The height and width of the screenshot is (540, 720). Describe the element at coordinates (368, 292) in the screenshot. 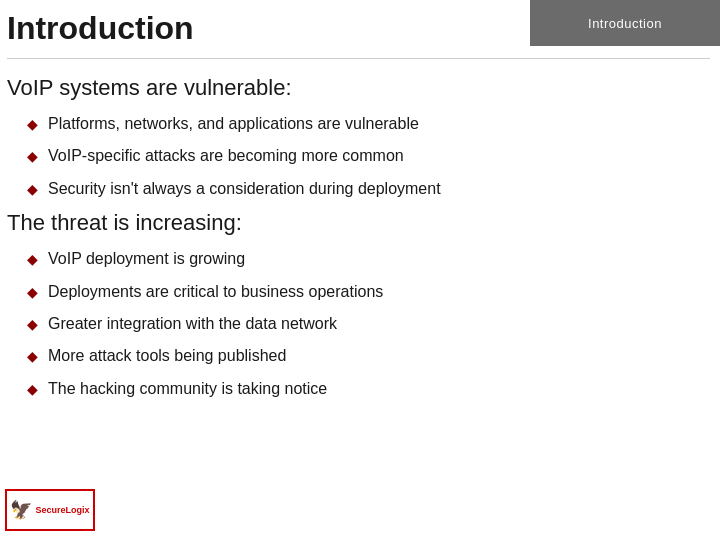

I see `list-item: ◆ Deployments are critical to business o…` at that location.